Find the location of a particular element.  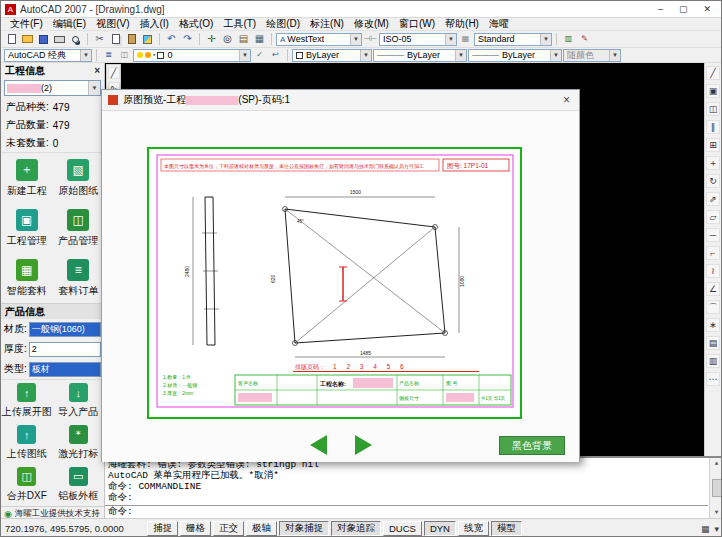

toggle-ducs: DUCS is located at coordinates (402, 528).